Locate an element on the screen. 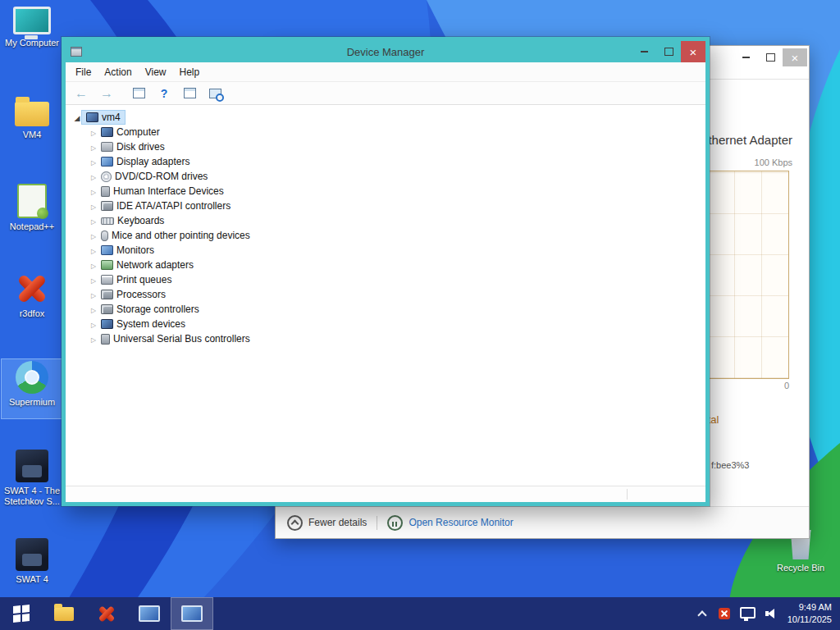 The width and height of the screenshot is (840, 630). tree-root-vm4: vm4 is located at coordinates (386, 116).